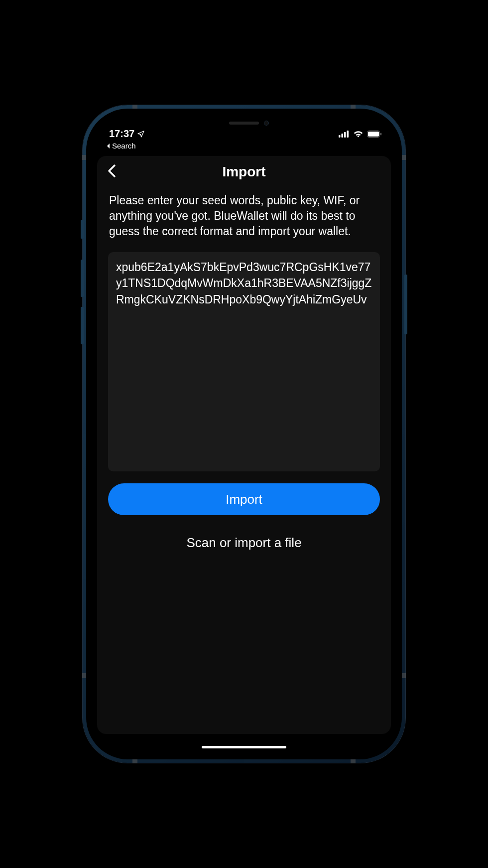  I want to click on volume-up-button, so click(82, 278).